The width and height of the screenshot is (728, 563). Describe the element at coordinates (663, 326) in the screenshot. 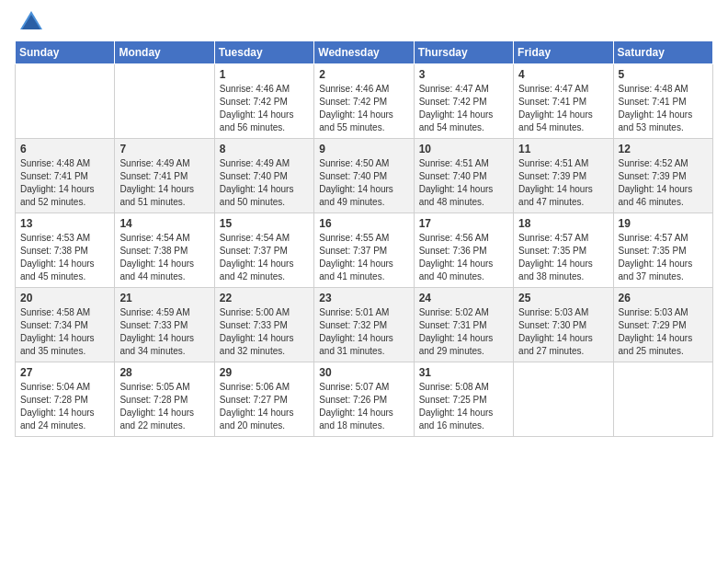

I see `table-row: 26Sunrise: 5:03 AM Sunset: 7:29 PM Dayli…` at that location.